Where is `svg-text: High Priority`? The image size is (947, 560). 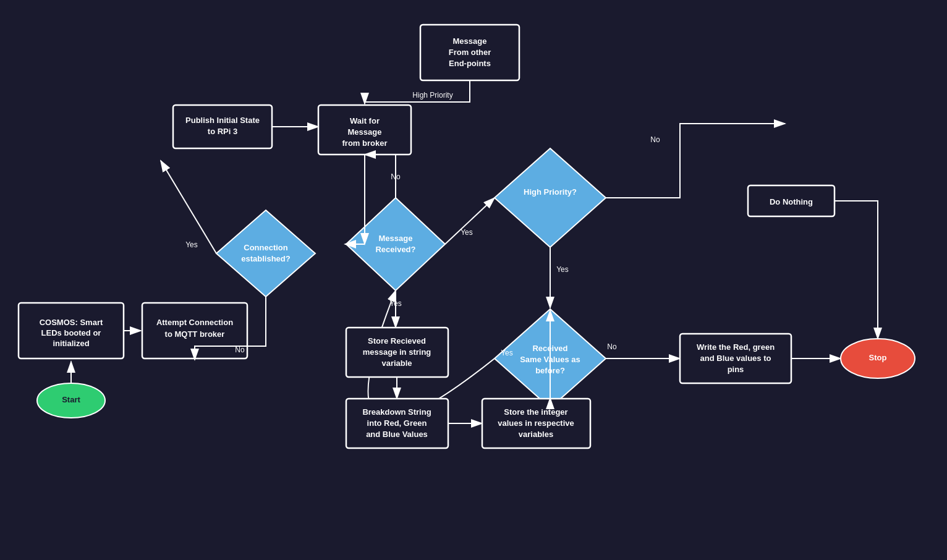
svg-text: High Priority is located at coordinates (433, 95).